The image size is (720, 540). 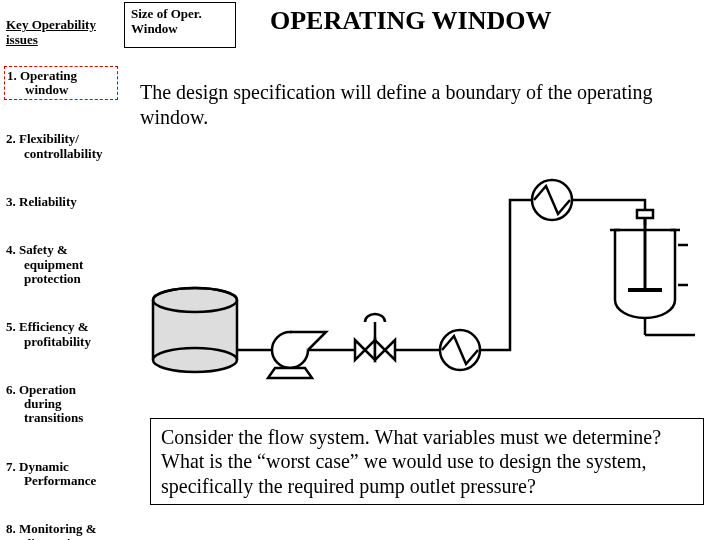 I want to click on num: 2., so click(x=11, y=138).